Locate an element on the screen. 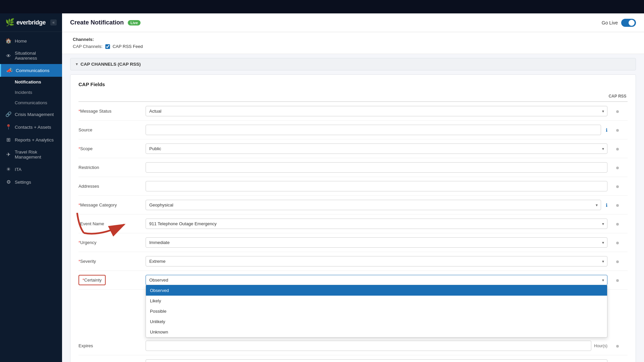 This screenshot has height=362, width=644. sidebar-item-incidents-label: Incidents is located at coordinates (23, 93).